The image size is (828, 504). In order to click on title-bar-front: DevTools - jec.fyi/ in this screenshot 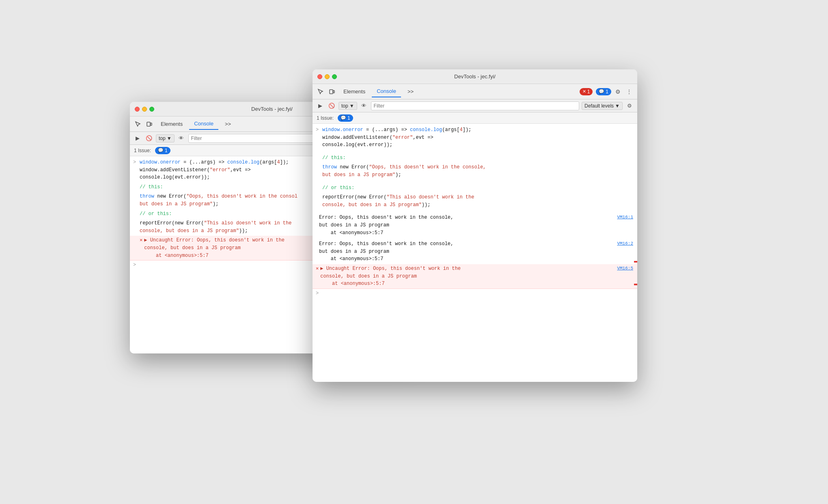, I will do `click(475, 77)`.